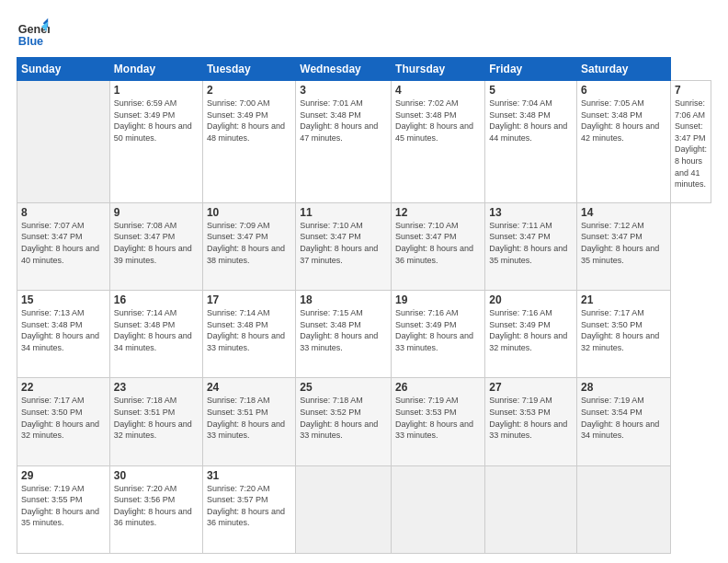  I want to click on day-detail: Sunrise: 7:19 AMSunset: 3:54 PMDaylight:…, so click(623, 418).